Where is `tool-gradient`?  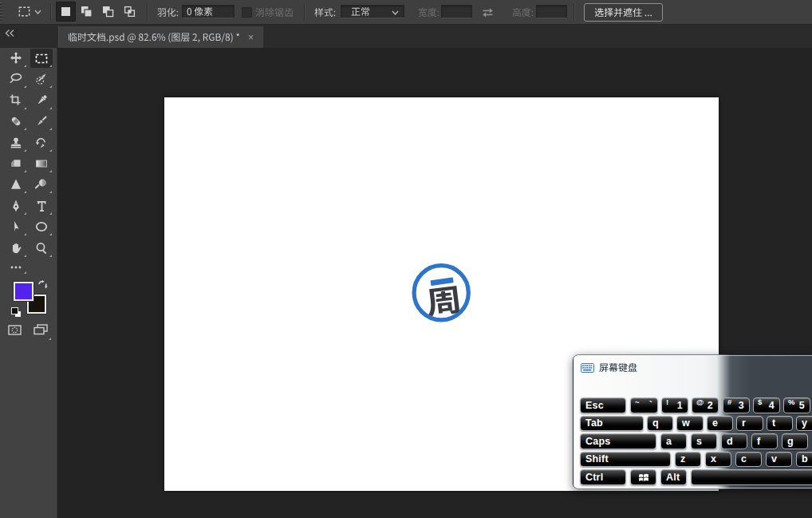
tool-gradient is located at coordinates (41, 164).